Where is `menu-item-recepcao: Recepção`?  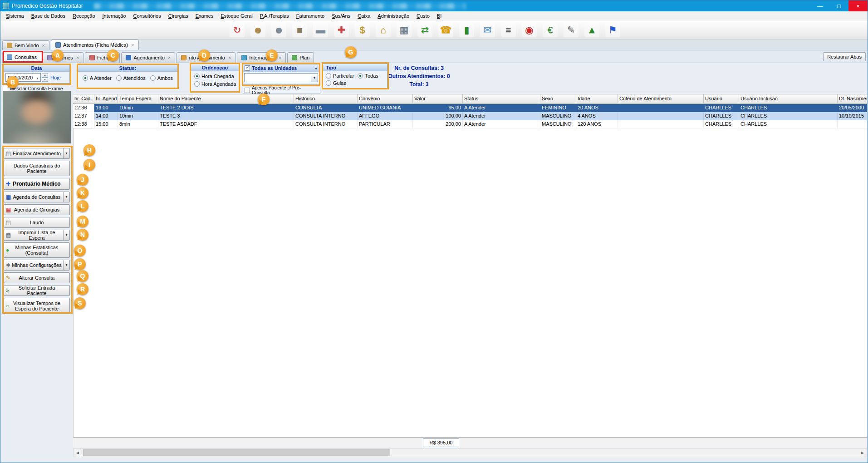
menu-item-recepcao: Recepção is located at coordinates (84, 16).